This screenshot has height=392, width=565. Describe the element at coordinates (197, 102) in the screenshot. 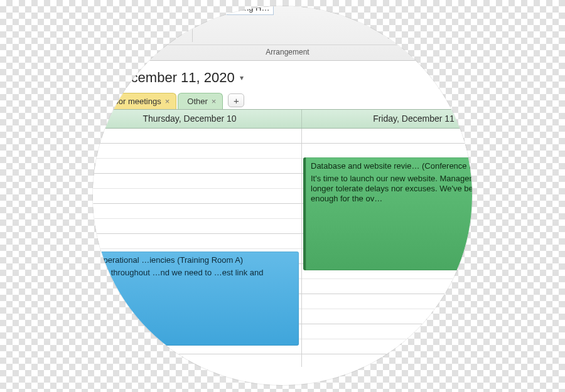

I see `tab-label: Other` at that location.